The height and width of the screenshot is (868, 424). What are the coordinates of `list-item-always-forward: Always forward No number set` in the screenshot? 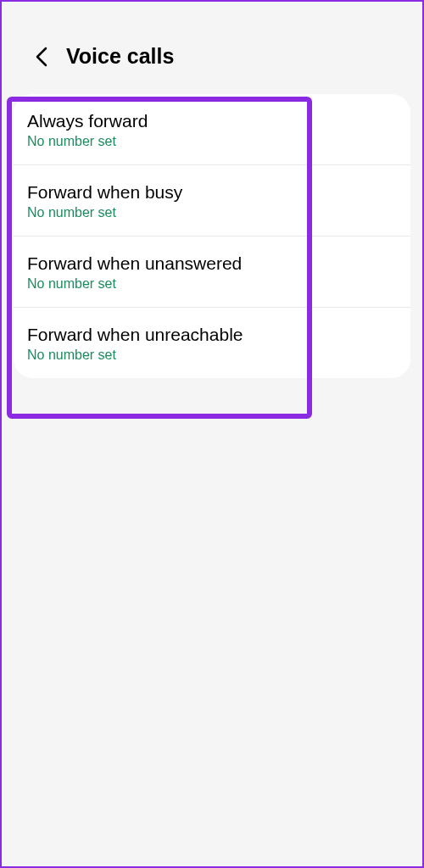 It's located at (212, 130).